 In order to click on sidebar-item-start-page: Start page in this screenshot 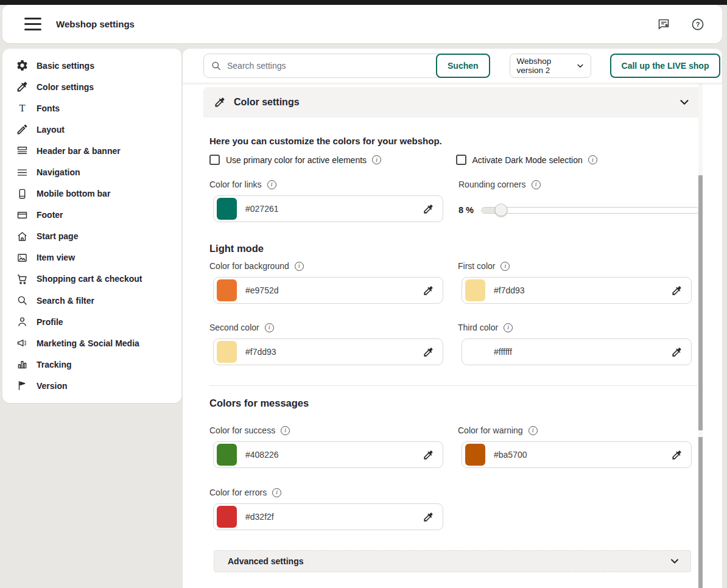, I will do `click(92, 236)`.